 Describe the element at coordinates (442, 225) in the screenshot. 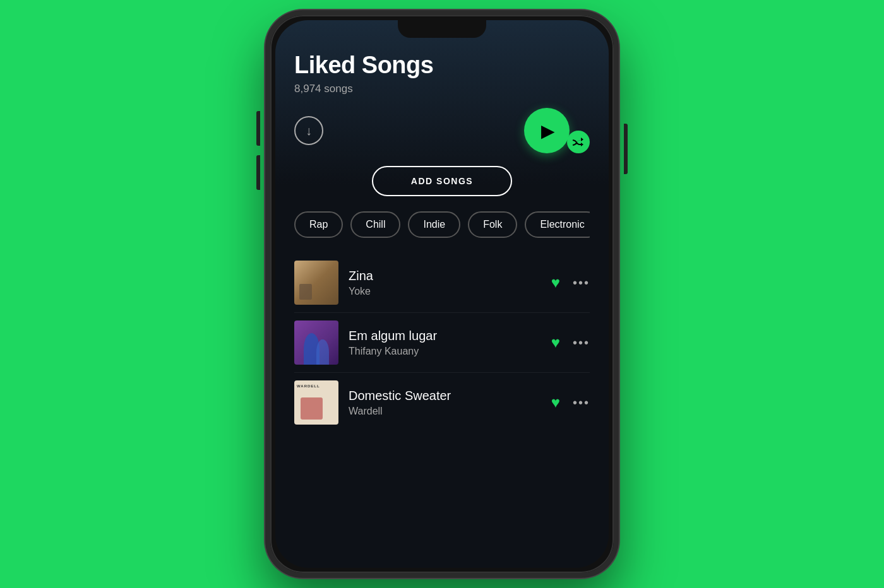

I see `genre-filters: Rap Chill Indie Folk Electronic` at that location.